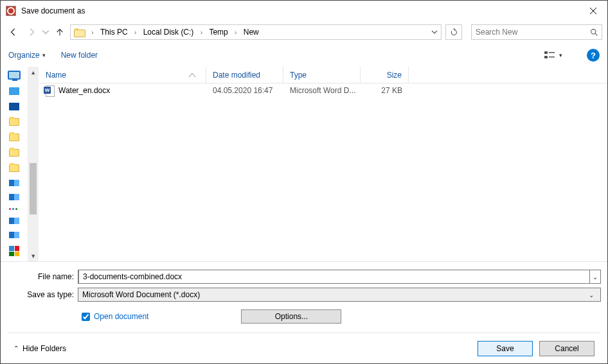  I want to click on search-icon, so click(594, 32).